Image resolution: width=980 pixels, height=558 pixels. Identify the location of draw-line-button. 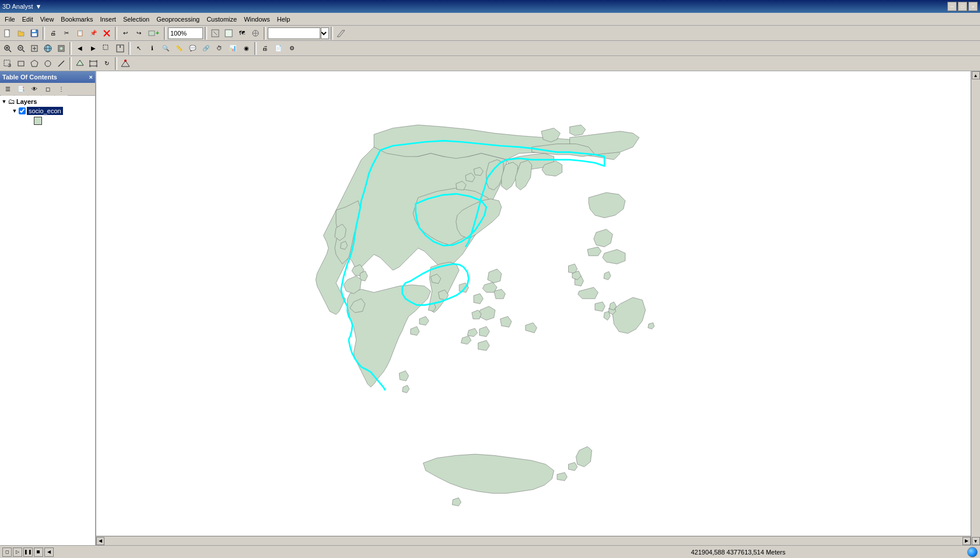
(61, 64).